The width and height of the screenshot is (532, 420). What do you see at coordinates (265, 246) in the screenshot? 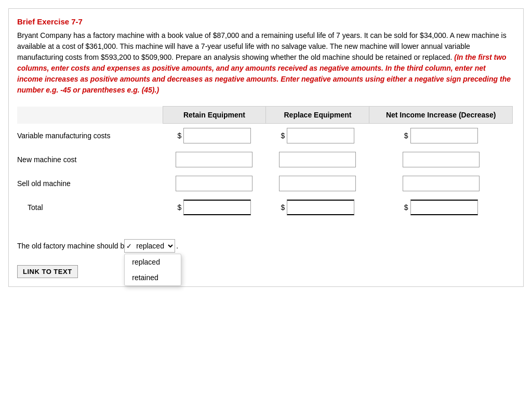
I see `conclusion-row: The old factory machine should b ✓ repla…` at bounding box center [265, 246].